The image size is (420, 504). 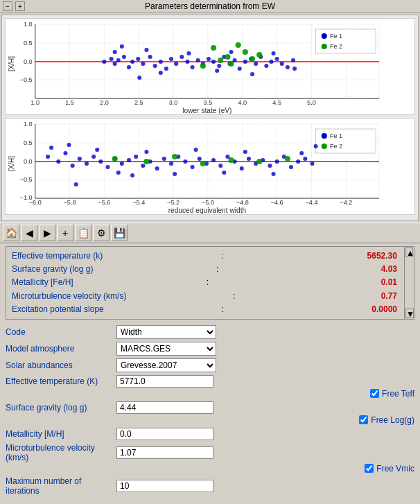 What do you see at coordinates (210, 332) in the screenshot?
I see `code-row: Code Width` at bounding box center [210, 332].